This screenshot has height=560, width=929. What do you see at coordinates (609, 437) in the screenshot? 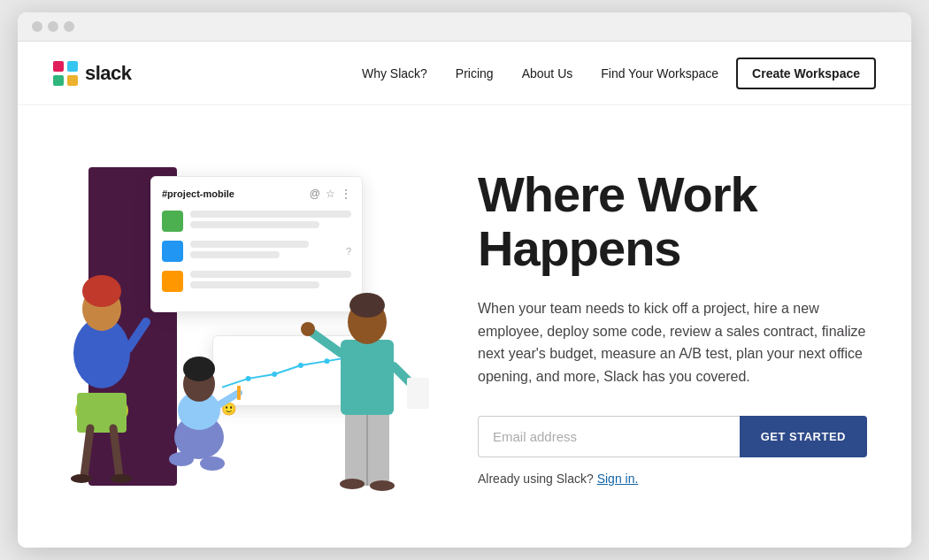
I see `email-input` at bounding box center [609, 437].